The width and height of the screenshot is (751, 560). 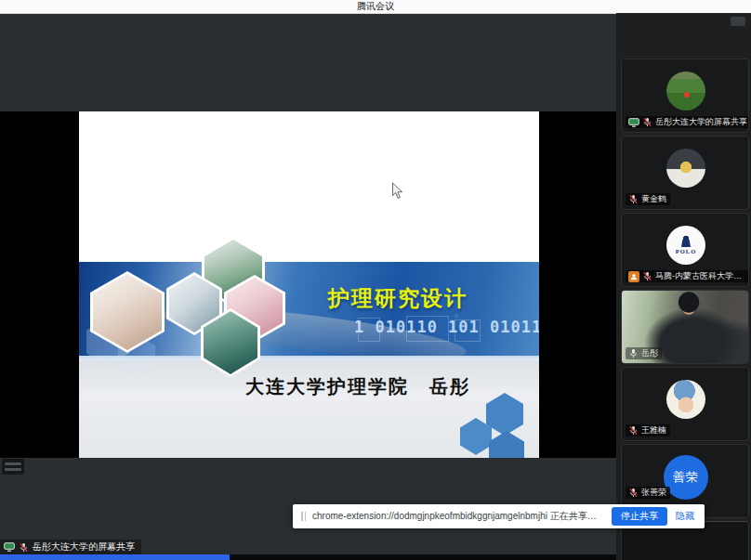 What do you see at coordinates (376, 7) in the screenshot?
I see `titlebar: 腾讯会议` at bounding box center [376, 7].